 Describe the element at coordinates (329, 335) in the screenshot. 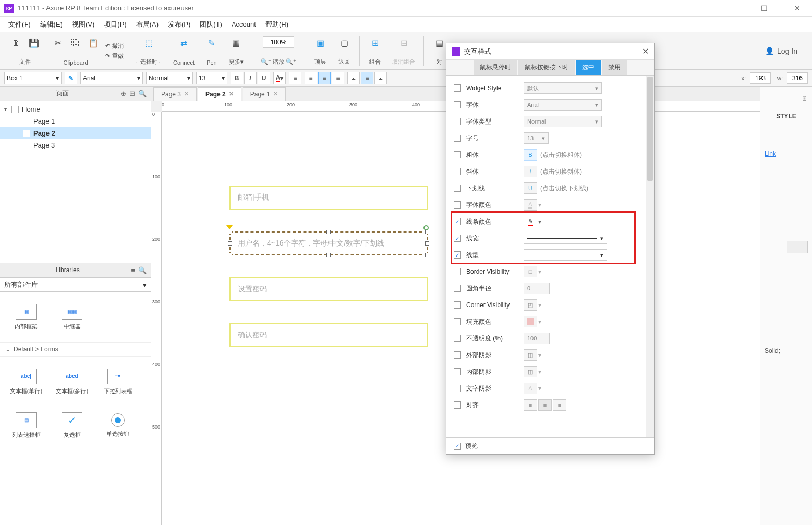

I see `field-confirm: 确认密码` at that location.